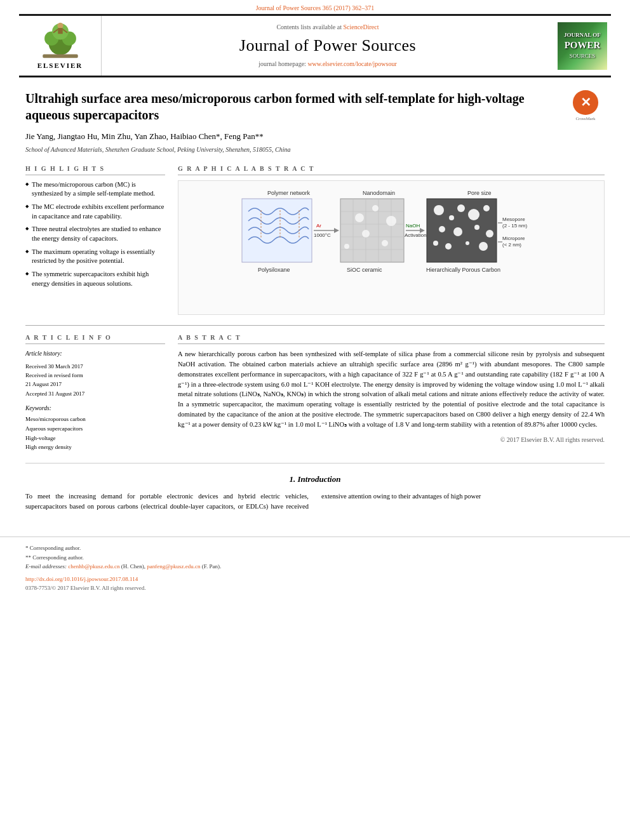 The width and height of the screenshot is (630, 840). Describe the element at coordinates (95, 235) in the screenshot. I see `highlights-list: The meso/microporous carbon (MC) is synt…` at that location.